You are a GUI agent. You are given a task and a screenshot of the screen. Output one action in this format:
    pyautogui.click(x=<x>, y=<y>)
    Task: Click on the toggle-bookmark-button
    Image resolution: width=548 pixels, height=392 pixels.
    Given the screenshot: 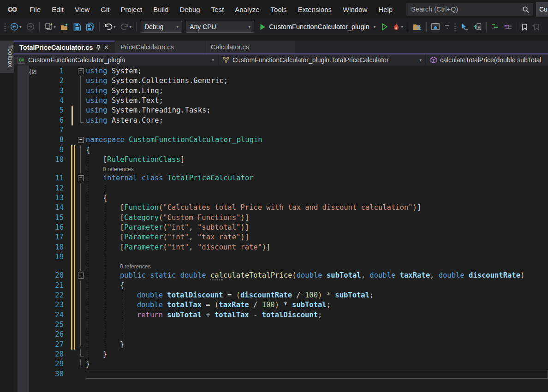 What is the action you would take?
    pyautogui.click(x=525, y=27)
    